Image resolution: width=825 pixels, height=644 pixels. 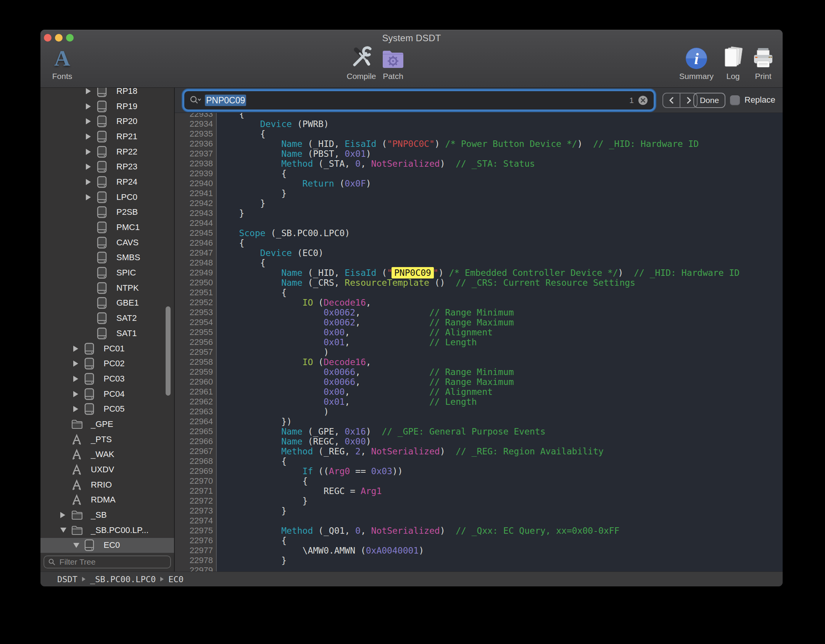 What do you see at coordinates (114, 562) in the screenshot?
I see `filter-tree-input` at bounding box center [114, 562].